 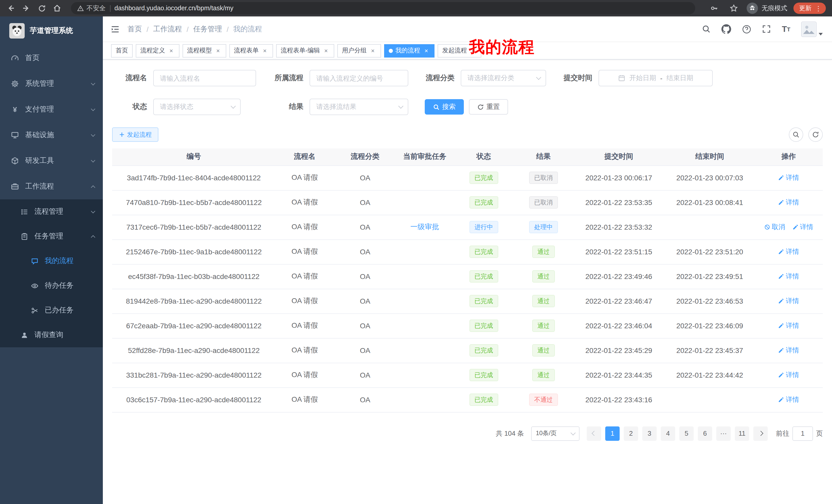 I want to click on user-menu, so click(x=812, y=29).